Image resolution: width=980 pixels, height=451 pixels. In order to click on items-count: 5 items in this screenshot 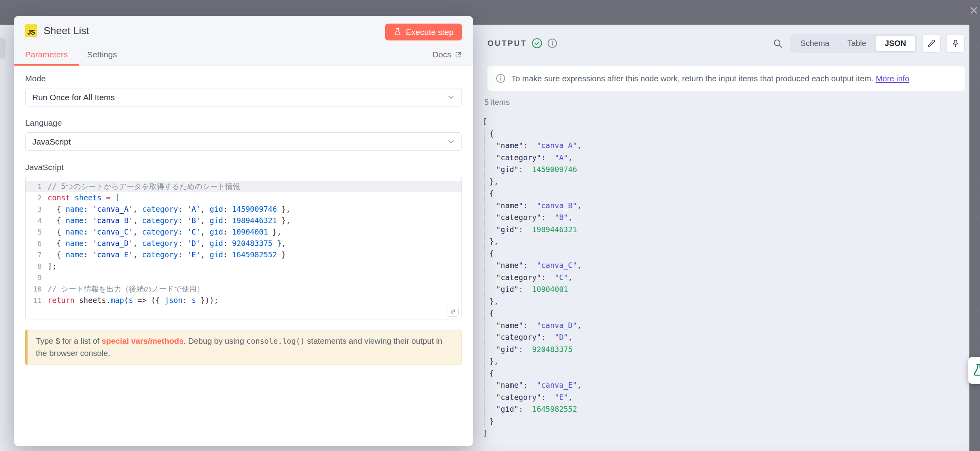, I will do `click(727, 102)`.